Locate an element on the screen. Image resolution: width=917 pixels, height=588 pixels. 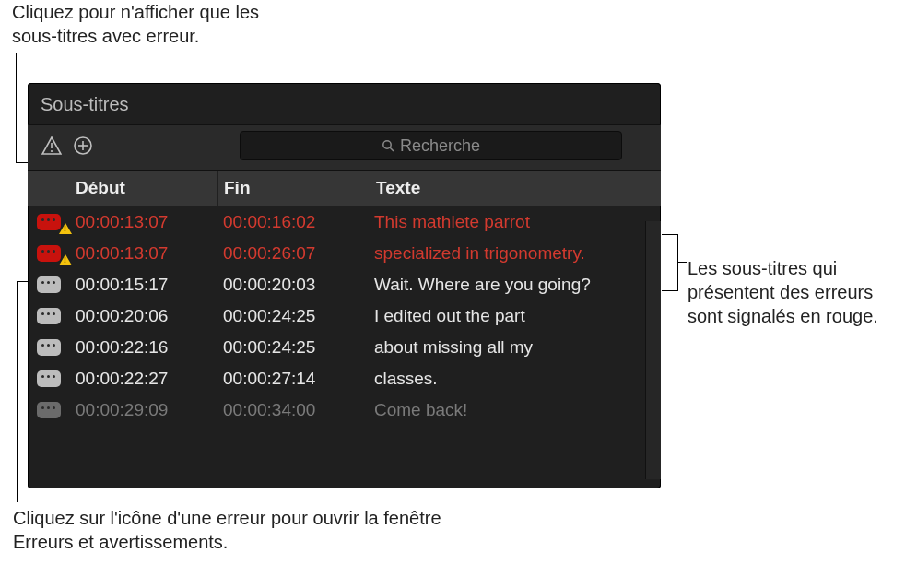
caption-end-time: 00:00:34:00 is located at coordinates (293, 410).